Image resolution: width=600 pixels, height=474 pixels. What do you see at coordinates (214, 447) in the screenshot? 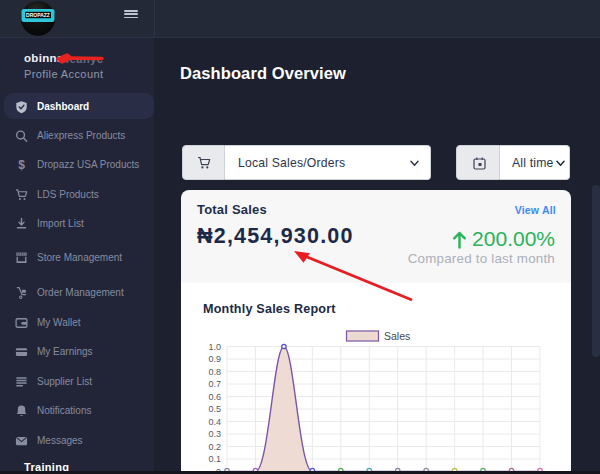
I see `svg-text: 0.2` at bounding box center [214, 447].